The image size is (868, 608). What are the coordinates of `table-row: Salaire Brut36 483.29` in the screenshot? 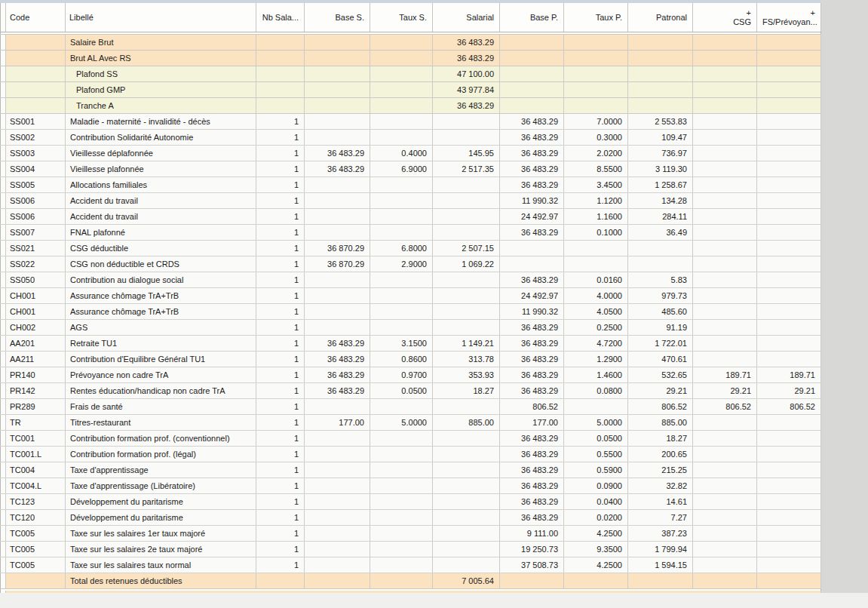 It's located at (411, 42).